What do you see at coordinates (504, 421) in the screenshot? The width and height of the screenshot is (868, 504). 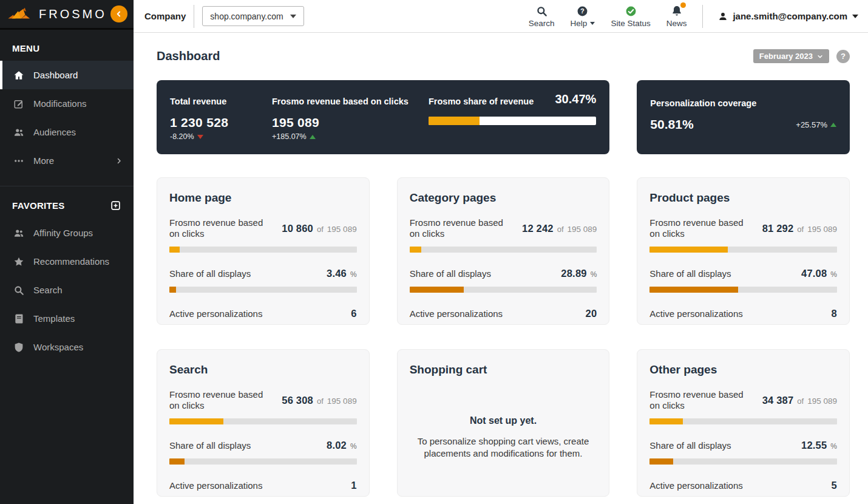 I see `empty-state-title: Not set up yet.` at bounding box center [504, 421].